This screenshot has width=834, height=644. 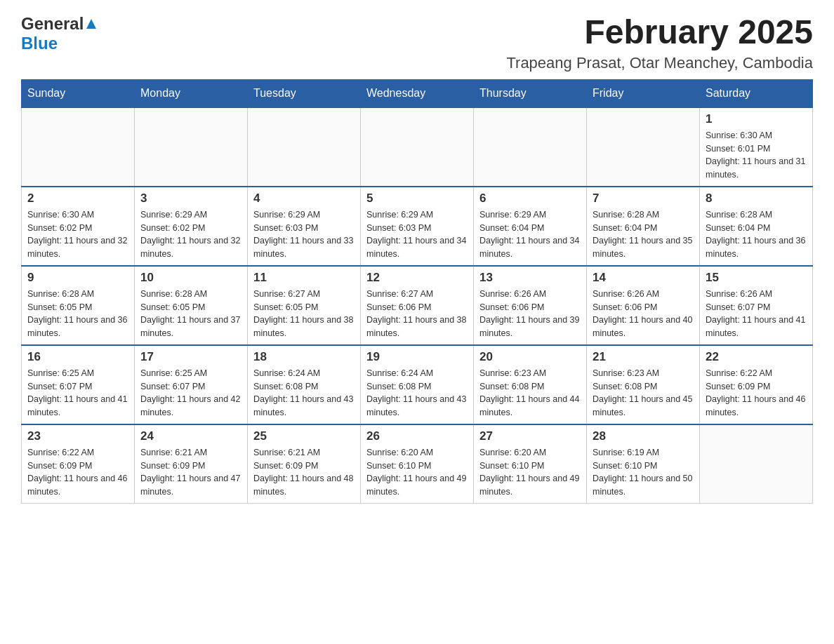 What do you see at coordinates (643, 384) in the screenshot?
I see `calendar-day-cell: 21Sunrise: 6:23 AM Sunset: 6:08 PM Dayli…` at bounding box center [643, 384].